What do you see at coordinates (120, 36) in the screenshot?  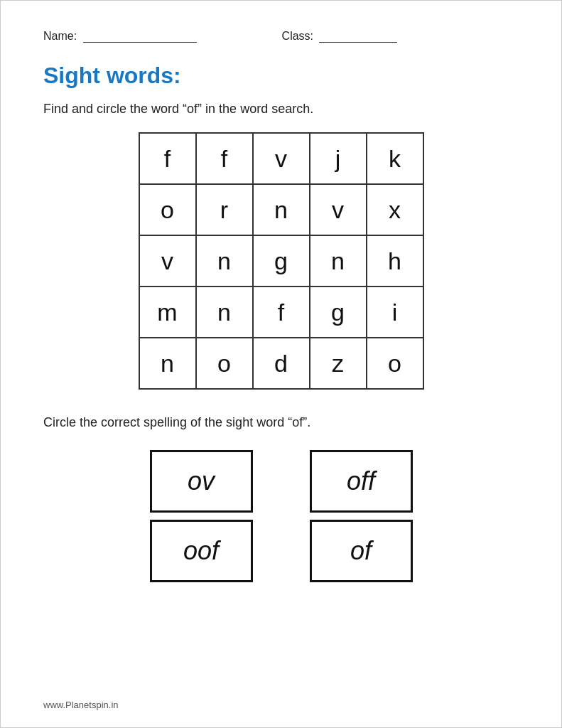 I see `name-field: Name:` at bounding box center [120, 36].